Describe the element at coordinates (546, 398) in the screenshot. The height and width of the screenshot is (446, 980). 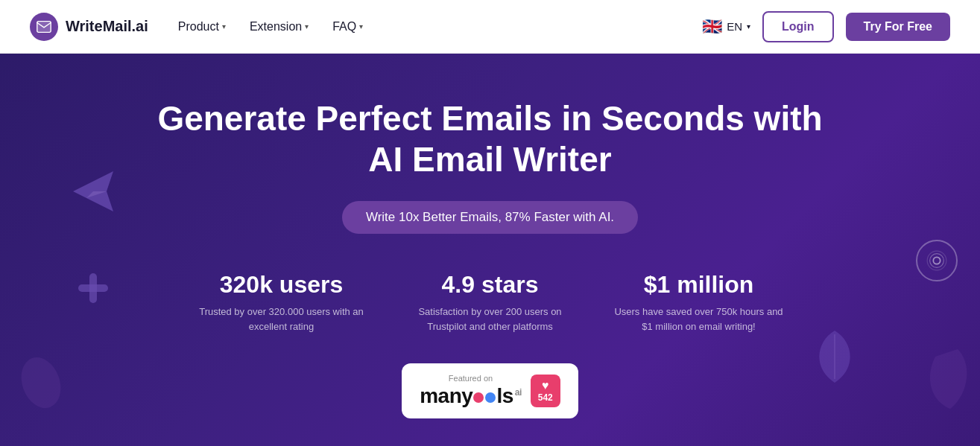
I see `manytools-count: 542` at that location.